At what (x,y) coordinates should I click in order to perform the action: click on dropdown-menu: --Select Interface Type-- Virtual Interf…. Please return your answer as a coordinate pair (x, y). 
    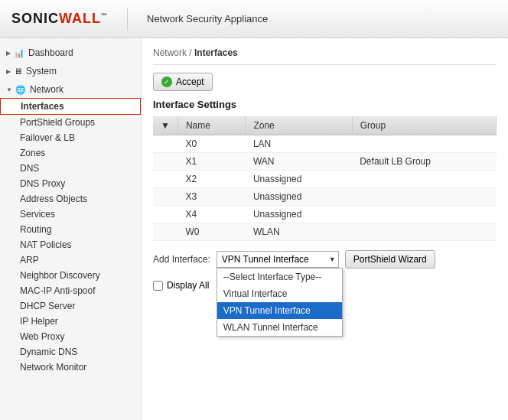
    Looking at the image, I should click on (280, 302).